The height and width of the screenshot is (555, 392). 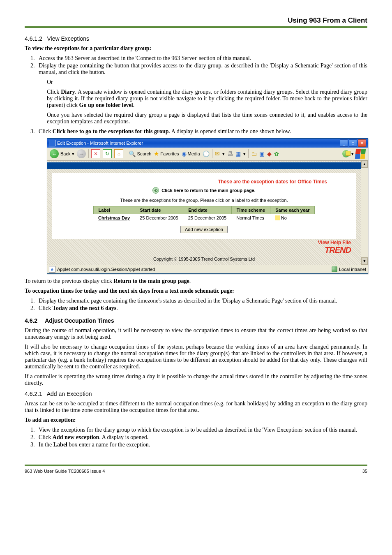 I want to click on refresh-icon: ↻, so click(x=107, y=154).